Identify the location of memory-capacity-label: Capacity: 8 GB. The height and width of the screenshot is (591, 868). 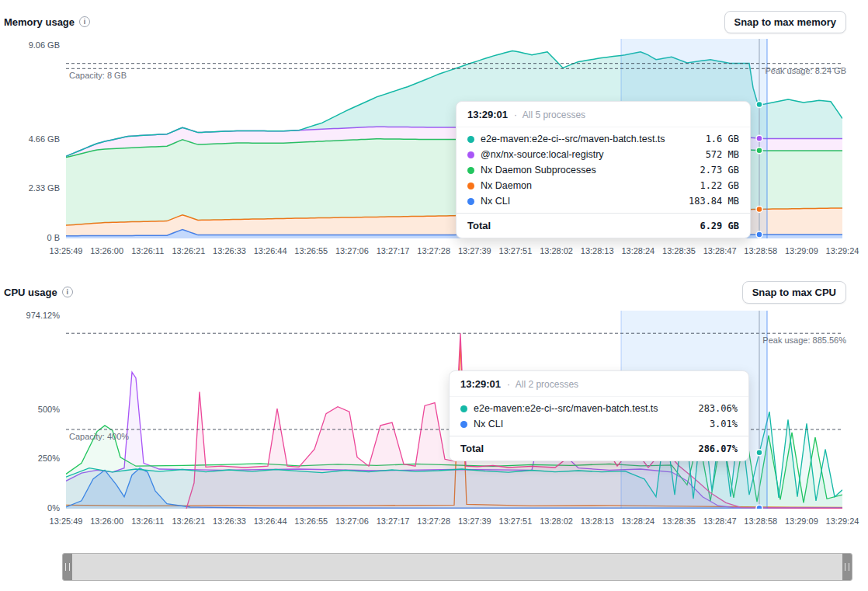
(98, 75).